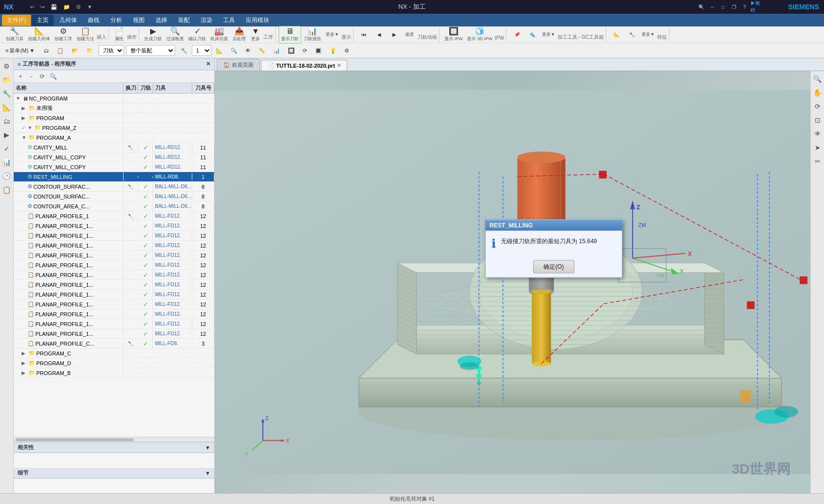 The height and width of the screenshot is (504, 824). What do you see at coordinates (119, 35) in the screenshot?
I see `properties-btn: 📄 属性` at bounding box center [119, 35].